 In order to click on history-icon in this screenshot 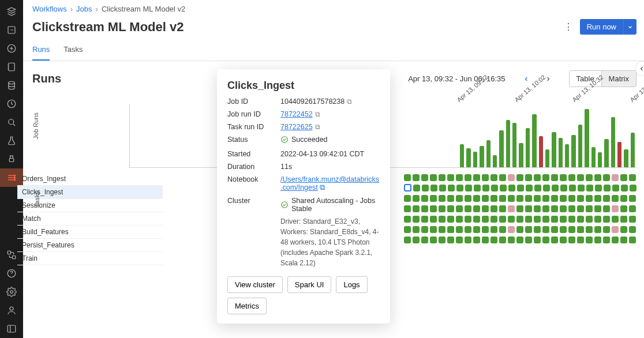, I will do `click(12, 104)`.